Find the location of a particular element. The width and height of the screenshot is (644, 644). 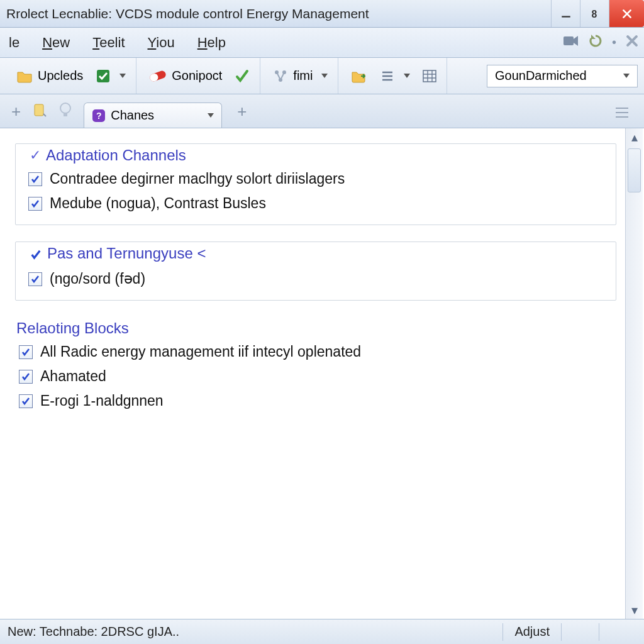

item-label: (ngo/sord (fəd) is located at coordinates (97, 279).